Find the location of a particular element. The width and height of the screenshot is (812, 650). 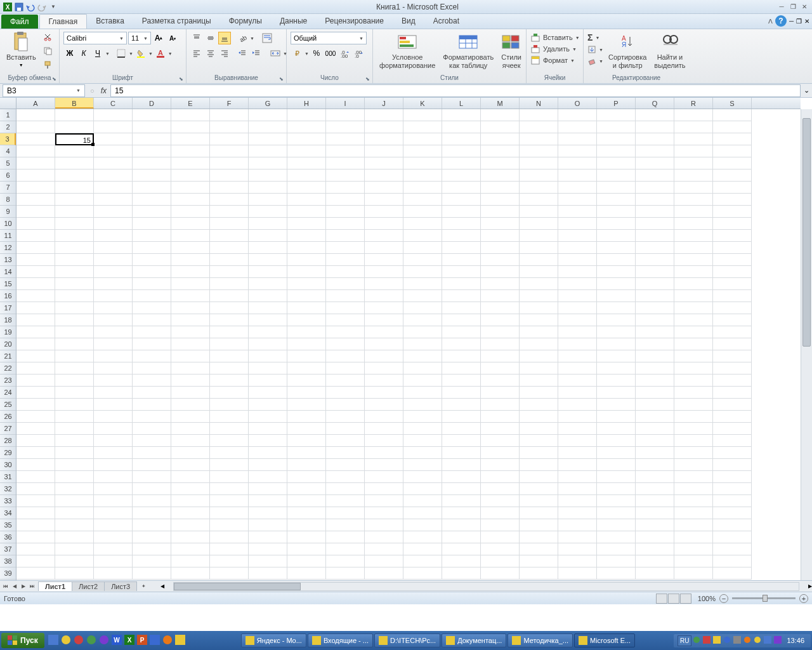

cell-K24 is located at coordinates (422, 392).